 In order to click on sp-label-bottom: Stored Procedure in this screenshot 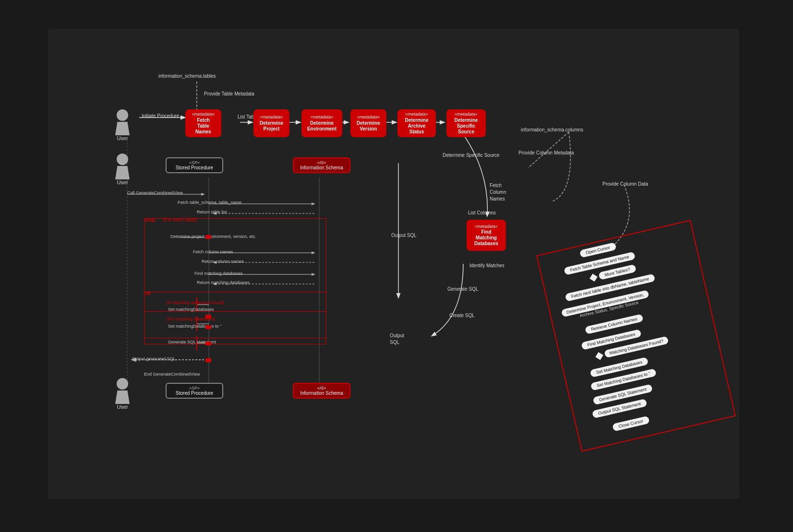, I will do `click(194, 393)`.